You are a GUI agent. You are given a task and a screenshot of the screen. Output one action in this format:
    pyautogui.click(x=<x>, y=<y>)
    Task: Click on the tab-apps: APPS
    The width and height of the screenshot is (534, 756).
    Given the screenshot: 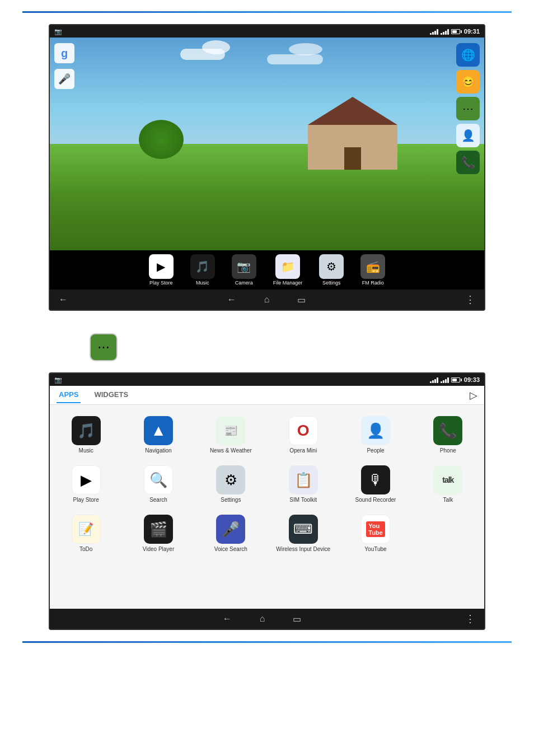 What is the action you would take?
    pyautogui.click(x=68, y=395)
    